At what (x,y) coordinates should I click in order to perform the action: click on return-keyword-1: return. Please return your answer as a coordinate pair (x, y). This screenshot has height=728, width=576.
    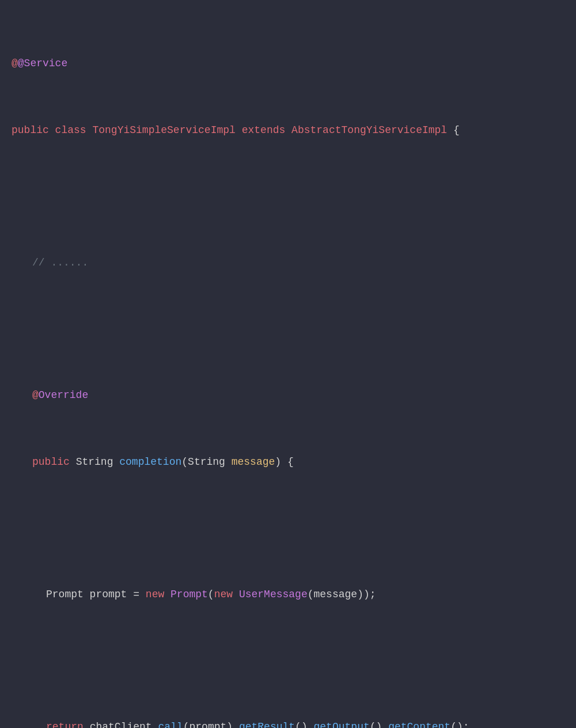
    Looking at the image, I should click on (68, 725).